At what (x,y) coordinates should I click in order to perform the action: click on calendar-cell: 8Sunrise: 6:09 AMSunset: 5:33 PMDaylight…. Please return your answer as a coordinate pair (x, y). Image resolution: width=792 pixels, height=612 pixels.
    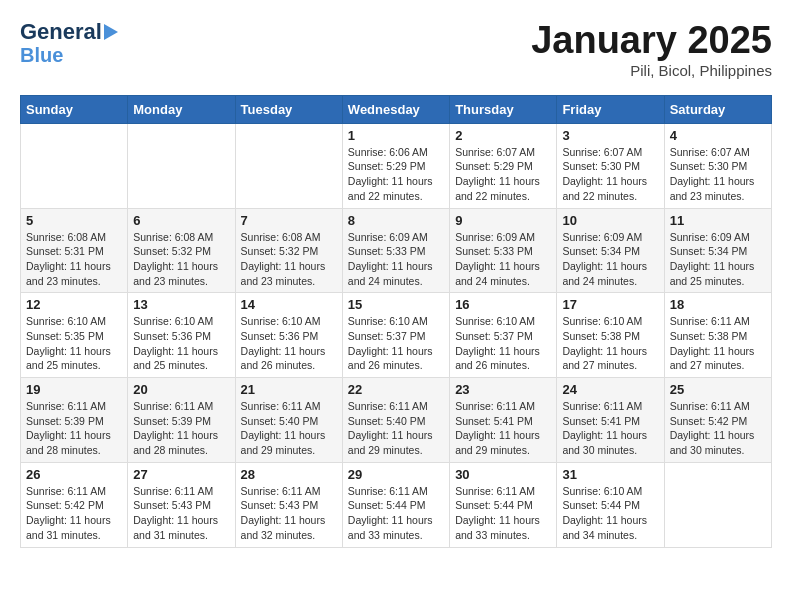
    Looking at the image, I should click on (396, 250).